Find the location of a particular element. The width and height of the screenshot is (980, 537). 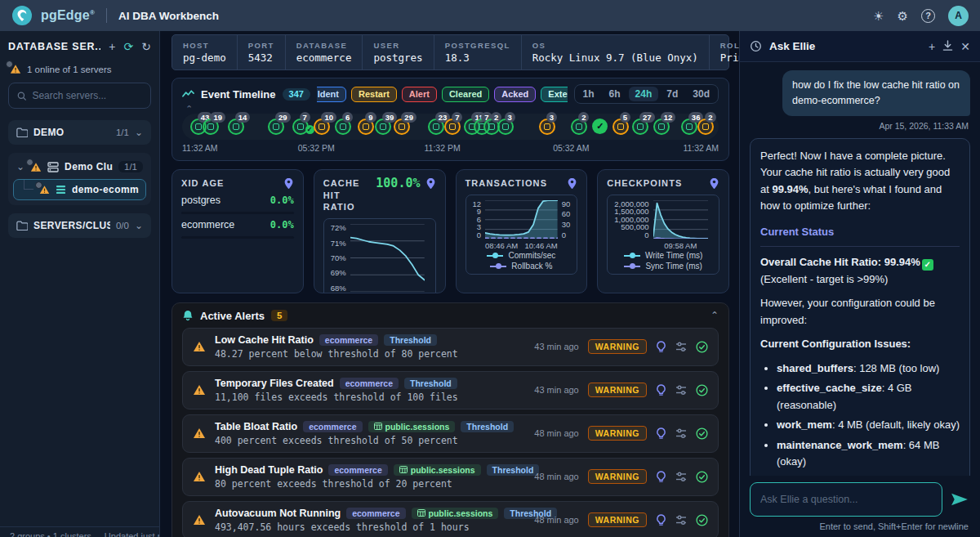

legend-item: Write Time (ms) is located at coordinates (663, 256).